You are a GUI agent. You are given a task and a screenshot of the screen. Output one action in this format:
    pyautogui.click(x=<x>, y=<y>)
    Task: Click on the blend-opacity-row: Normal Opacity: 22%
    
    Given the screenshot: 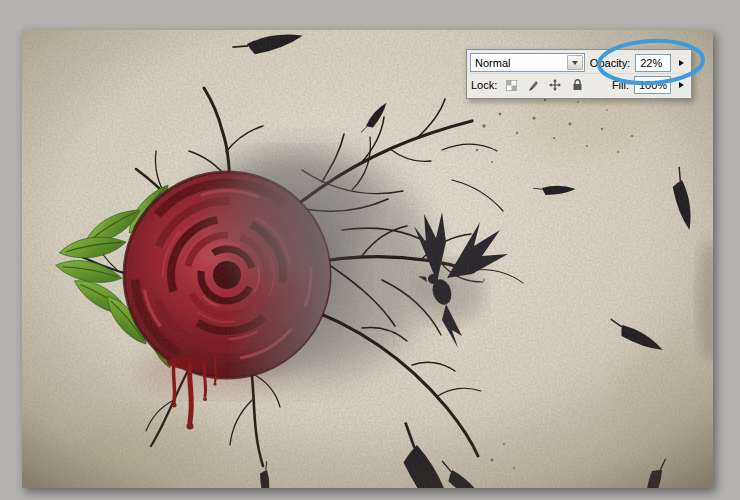 What is the action you would take?
    pyautogui.click(x=579, y=63)
    